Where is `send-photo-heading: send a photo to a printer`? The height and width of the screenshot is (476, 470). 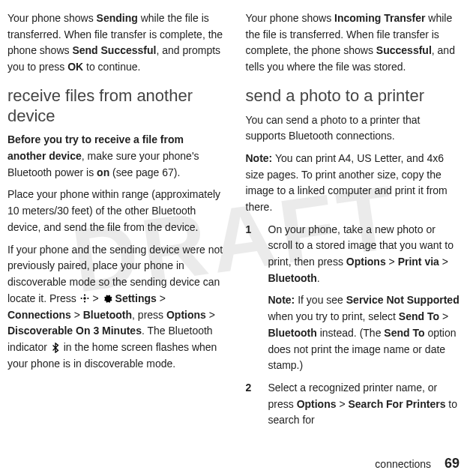
send-photo-heading: send a photo to a printer is located at coordinates (355, 96).